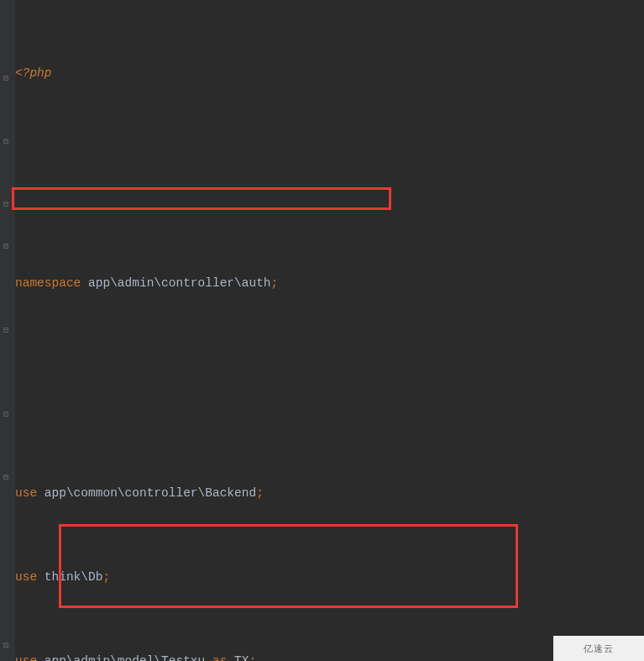 The width and height of the screenshot is (644, 661). I want to click on use-path-2: think\Db, so click(74, 578).